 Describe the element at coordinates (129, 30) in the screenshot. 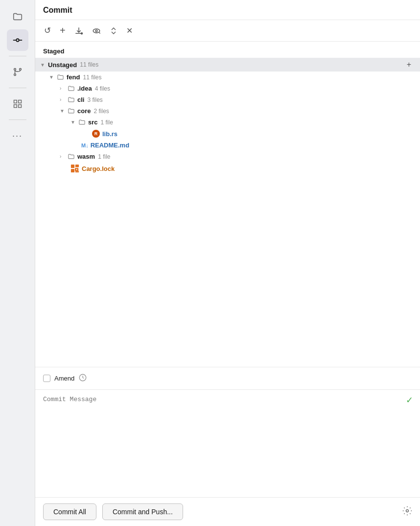

I see `close-icon: ✕` at that location.